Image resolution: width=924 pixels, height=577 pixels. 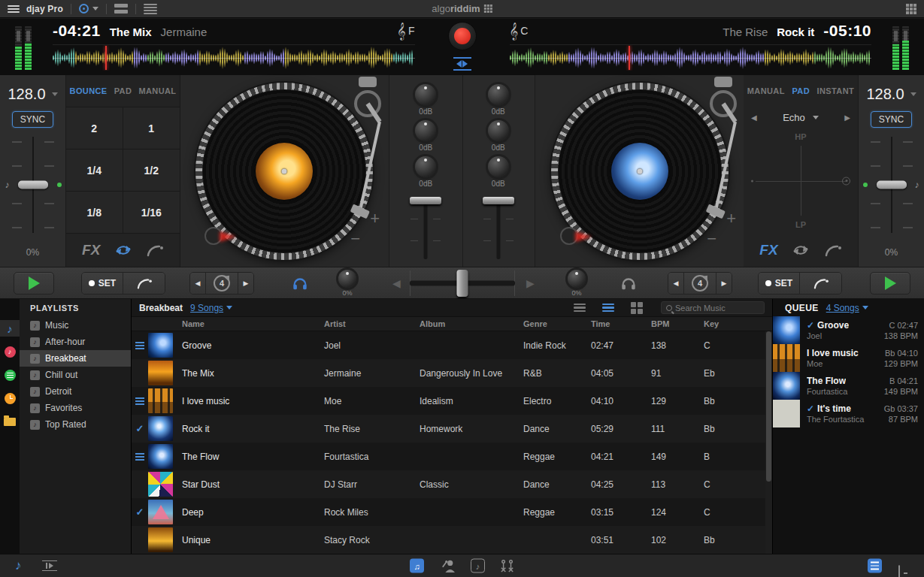 I want to click on vocalist-tab-icon, so click(x=448, y=566).